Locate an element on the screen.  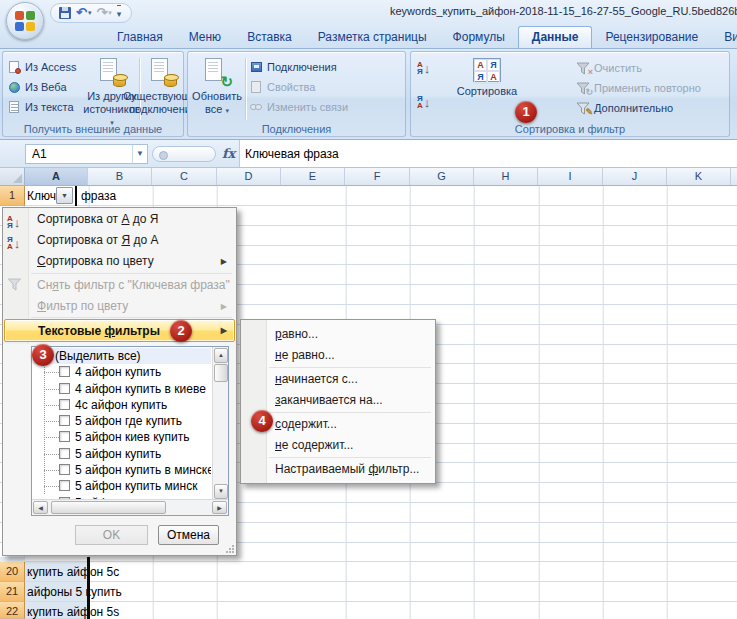
save-button is located at coordinates (65, 13).